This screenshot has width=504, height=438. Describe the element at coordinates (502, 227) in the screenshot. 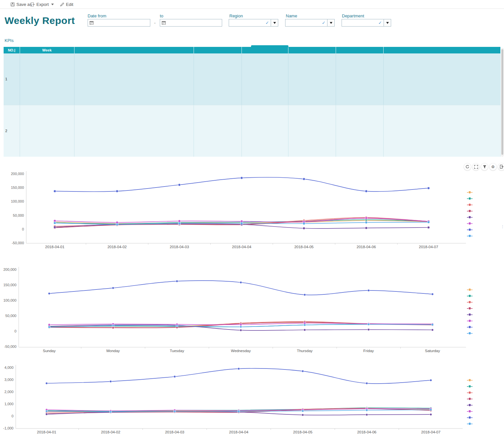

I see `legend-overflow-dots: ⋮` at that location.